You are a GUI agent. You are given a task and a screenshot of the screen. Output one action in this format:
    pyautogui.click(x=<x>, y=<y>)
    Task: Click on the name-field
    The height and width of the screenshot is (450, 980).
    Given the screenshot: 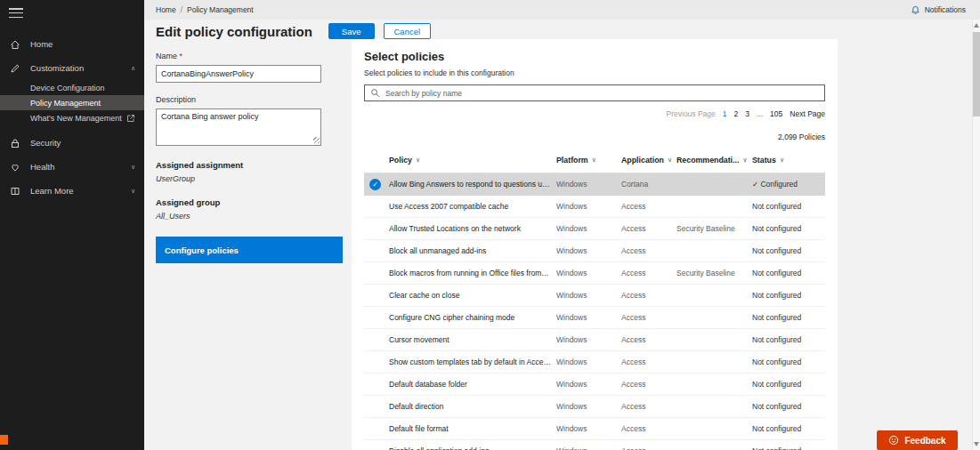 What is the action you would take?
    pyautogui.click(x=239, y=74)
    